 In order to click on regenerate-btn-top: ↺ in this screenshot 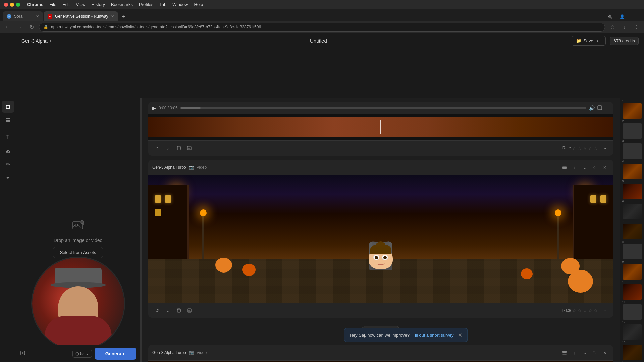, I will do `click(157, 148)`.